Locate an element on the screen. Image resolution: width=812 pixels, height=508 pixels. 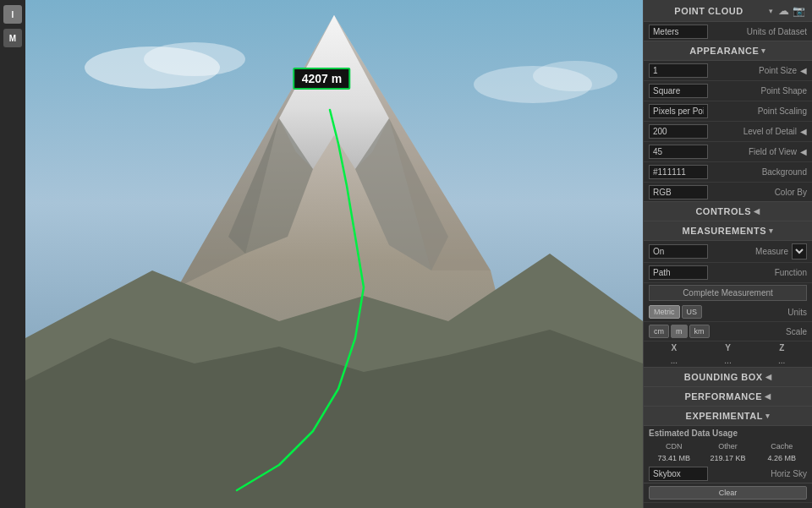
cdn-value: 73.41 MB is located at coordinates (674, 458).